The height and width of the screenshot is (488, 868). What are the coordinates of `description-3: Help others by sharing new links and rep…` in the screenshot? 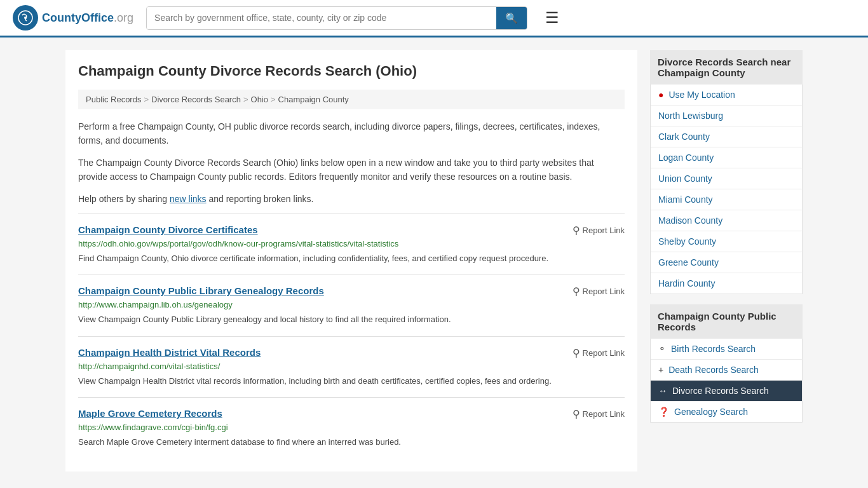 It's located at (351, 199).